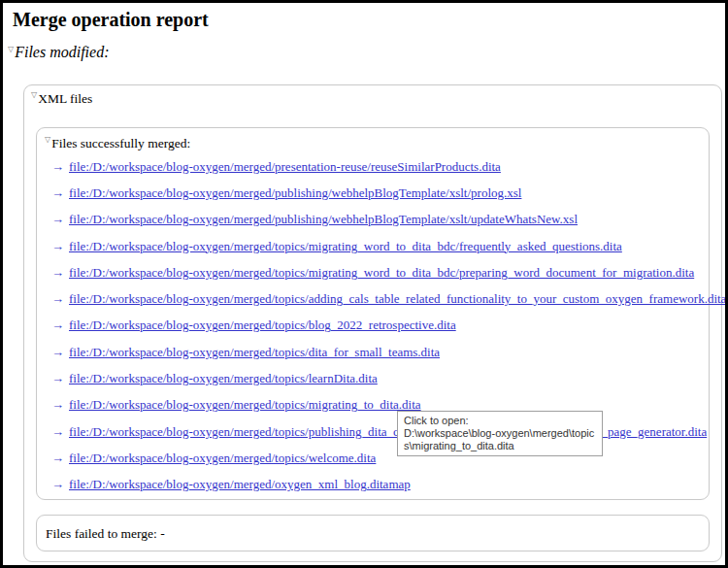 This screenshot has height=568, width=728. What do you see at coordinates (500, 421) in the screenshot?
I see `tooltip-title: Click to open:` at bounding box center [500, 421].